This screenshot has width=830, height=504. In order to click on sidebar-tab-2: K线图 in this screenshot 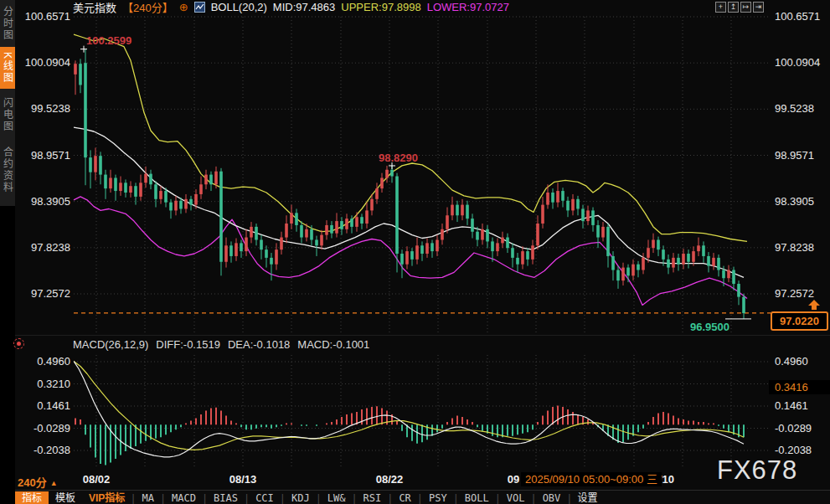, I will do `click(8, 68)`.